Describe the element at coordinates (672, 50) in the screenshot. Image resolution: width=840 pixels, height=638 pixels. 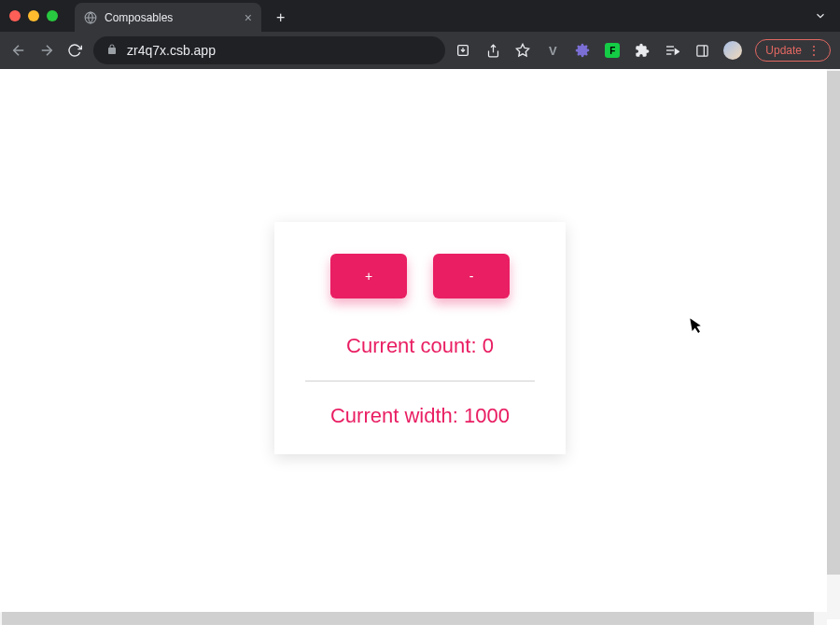
I see `playlist-icon` at that location.